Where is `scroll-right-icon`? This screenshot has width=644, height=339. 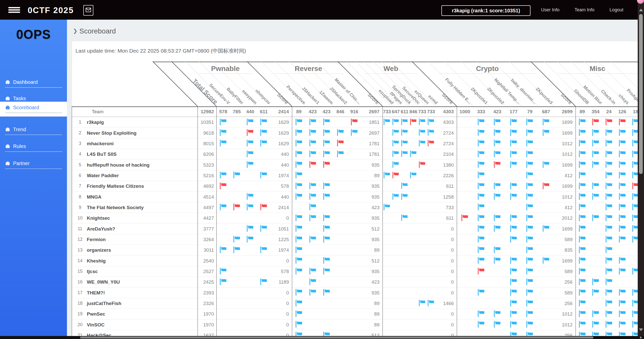
scroll-right-icon is located at coordinates (641, 337).